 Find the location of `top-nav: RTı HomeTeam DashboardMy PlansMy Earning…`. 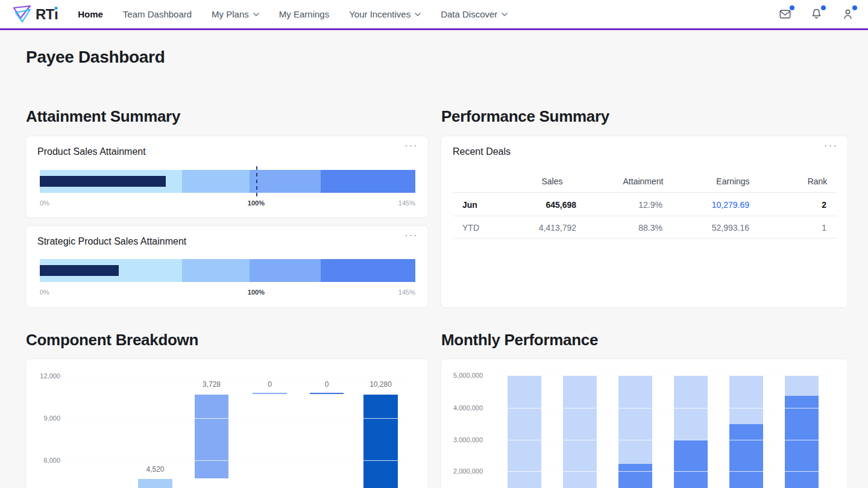

top-nav: RTı HomeTeam DashboardMy PlansMy Earning… is located at coordinates (434, 15).